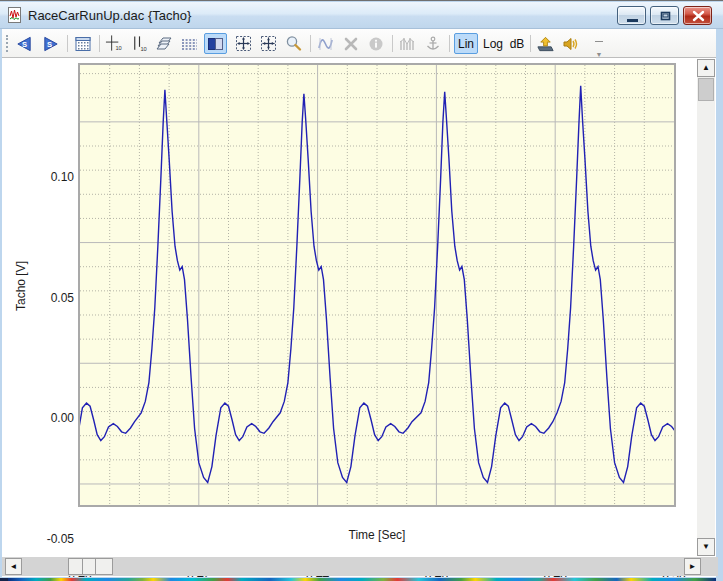 The image size is (723, 581). What do you see at coordinates (294, 44) in the screenshot?
I see `magnifier-icon` at bounding box center [294, 44].